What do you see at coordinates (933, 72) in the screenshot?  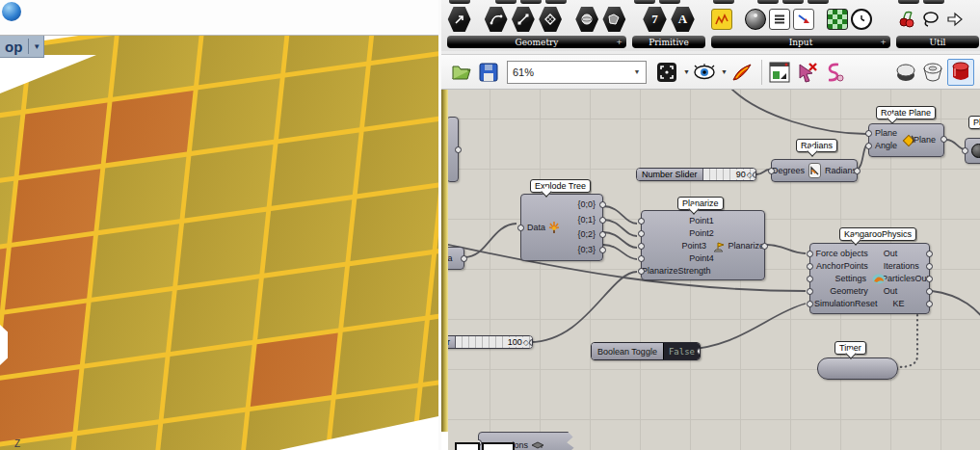 I see `wireframe-preview-icon` at bounding box center [933, 72].